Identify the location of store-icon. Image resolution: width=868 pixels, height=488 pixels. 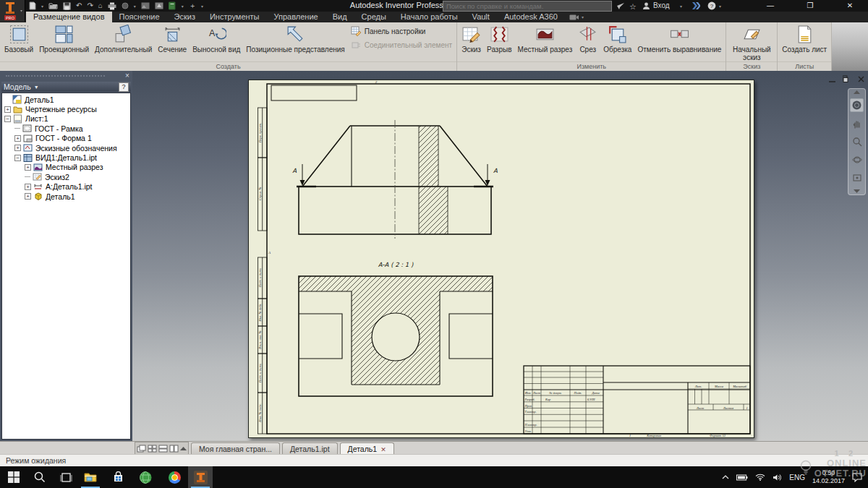
(118, 477).